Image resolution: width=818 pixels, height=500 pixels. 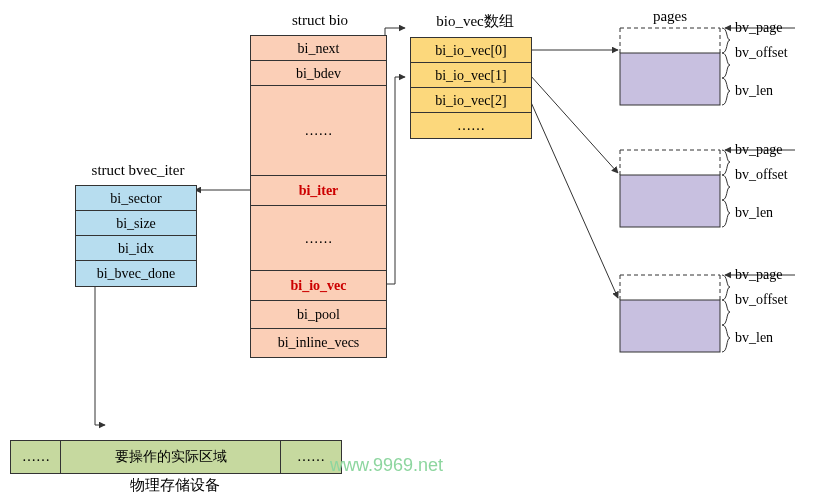 I want to click on biovec-0: bi_io_vec[0], so click(x=471, y=50).